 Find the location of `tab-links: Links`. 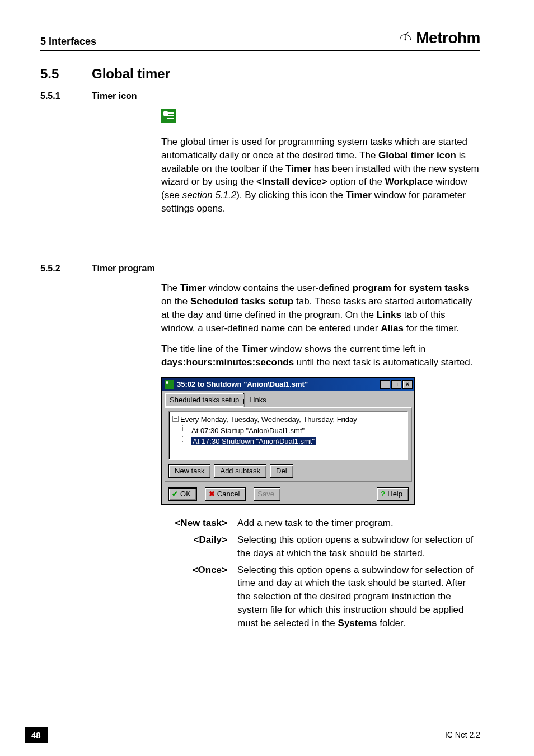

tab-links: Links is located at coordinates (257, 400).